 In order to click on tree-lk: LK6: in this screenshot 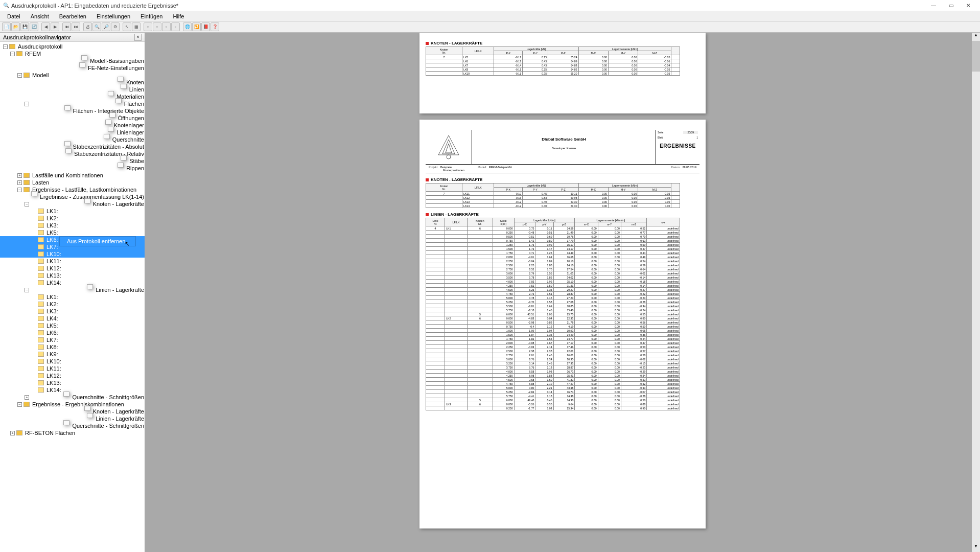, I will do `click(73, 333)`.